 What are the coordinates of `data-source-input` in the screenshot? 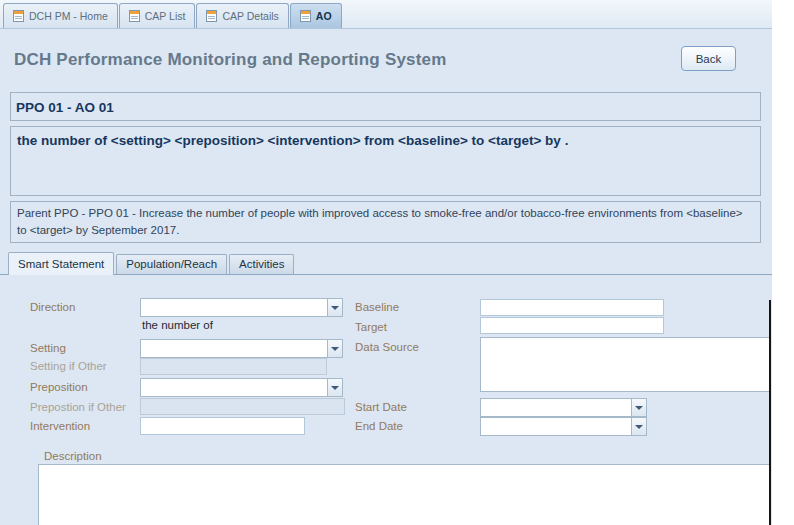 It's located at (625, 364).